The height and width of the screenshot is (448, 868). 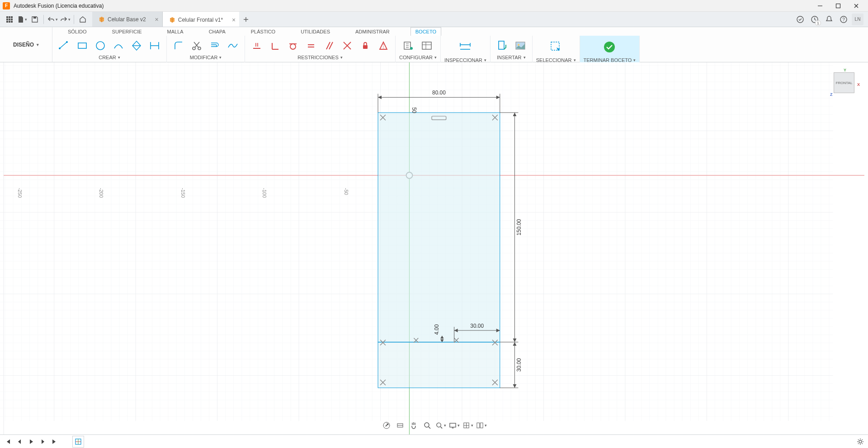 What do you see at coordinates (511, 57) in the screenshot?
I see `panel-label-insert: INSERTAR` at bounding box center [511, 57].